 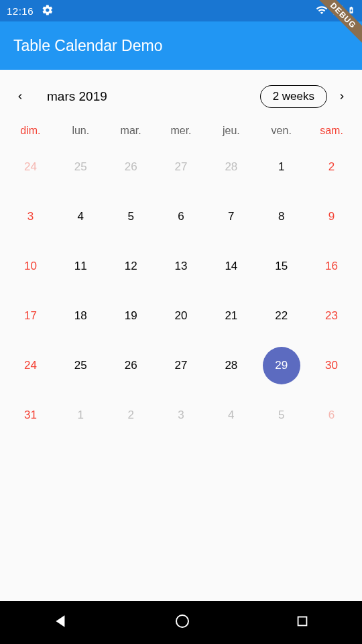 What do you see at coordinates (231, 316) in the screenshot?
I see `day-cell: 21` at bounding box center [231, 316].